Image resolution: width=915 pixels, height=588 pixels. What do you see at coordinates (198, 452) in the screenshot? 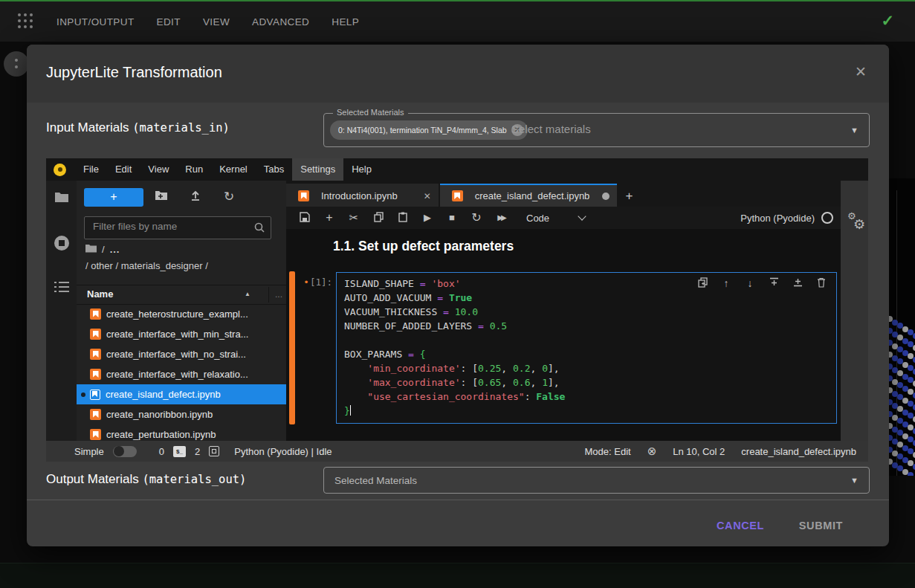
I see `kernel-count: 2` at bounding box center [198, 452].